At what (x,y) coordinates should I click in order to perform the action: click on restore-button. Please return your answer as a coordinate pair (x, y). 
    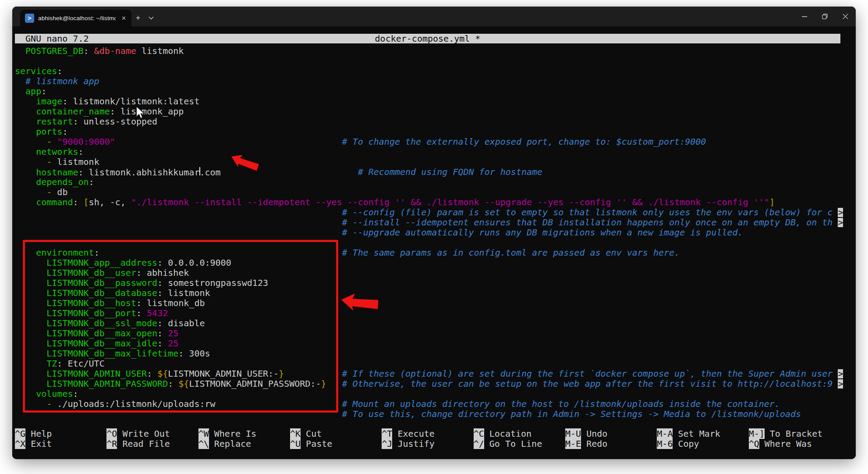
    Looking at the image, I should click on (825, 17).